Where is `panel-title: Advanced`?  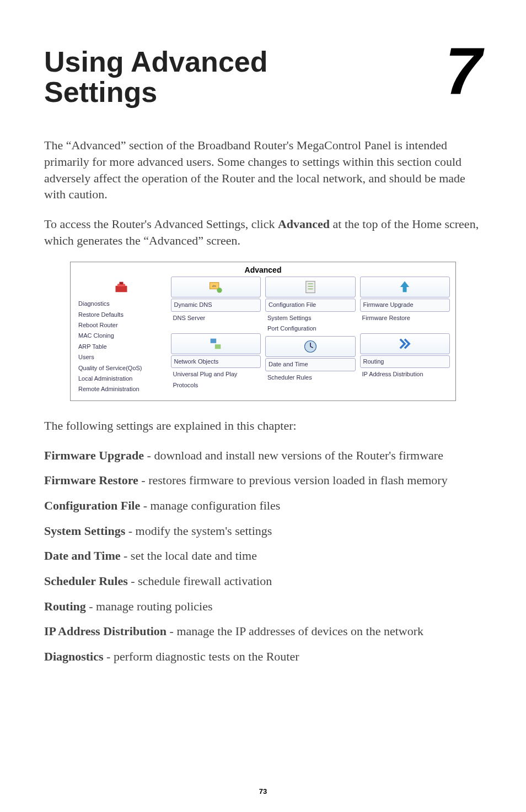 panel-title: Advanced is located at coordinates (263, 269).